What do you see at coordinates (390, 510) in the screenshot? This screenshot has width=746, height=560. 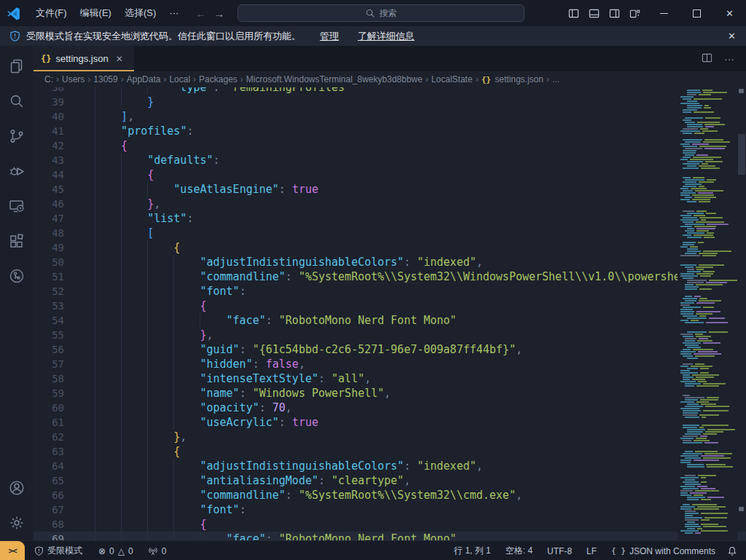 I see `code-line: 67"font":` at bounding box center [390, 510].